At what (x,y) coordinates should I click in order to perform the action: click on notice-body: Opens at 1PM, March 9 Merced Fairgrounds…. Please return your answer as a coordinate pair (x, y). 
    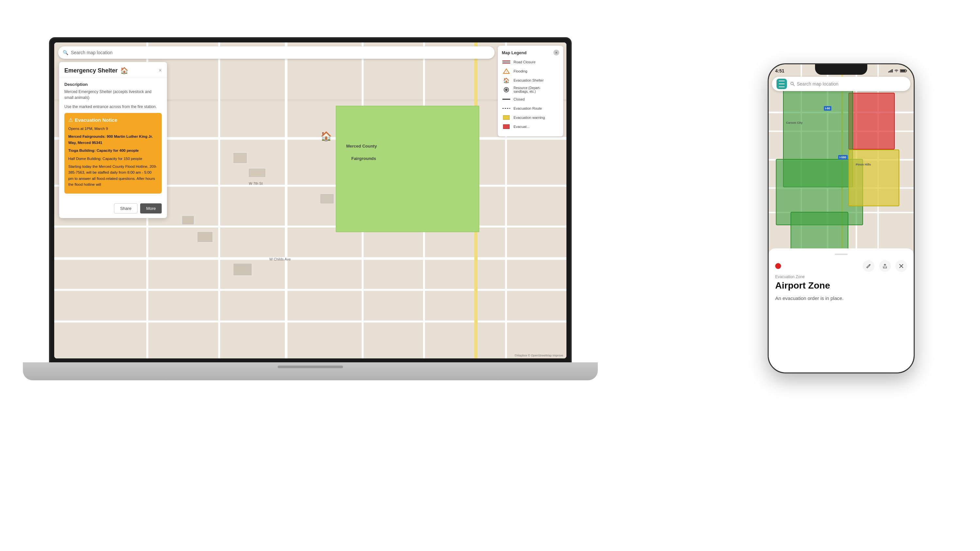
    Looking at the image, I should click on (113, 157).